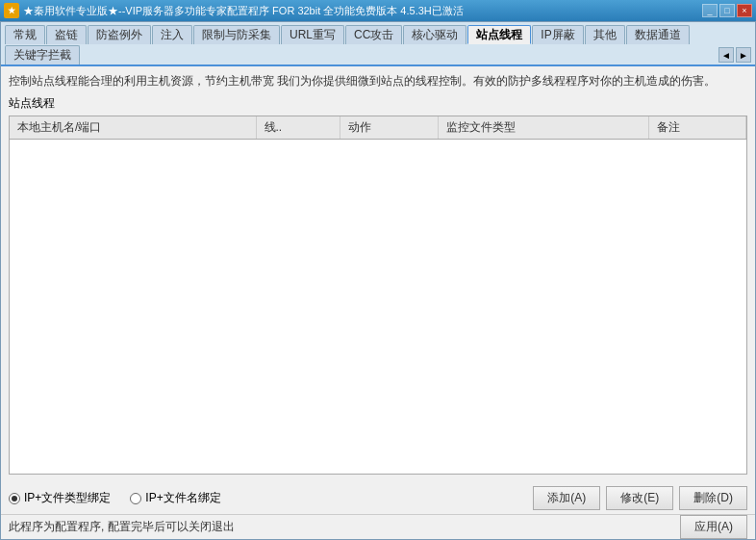 The width and height of the screenshot is (756, 540). Describe the element at coordinates (389, 128) in the screenshot. I see `col-header-action: 动作` at that location.